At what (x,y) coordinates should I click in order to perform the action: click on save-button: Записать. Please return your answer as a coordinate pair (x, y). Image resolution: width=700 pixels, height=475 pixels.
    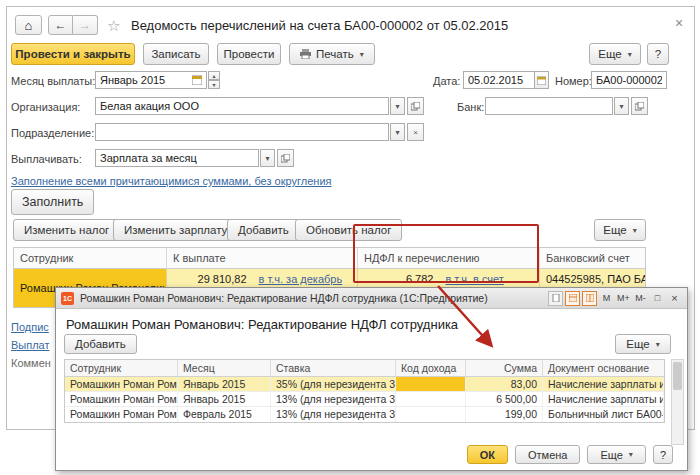
    Looking at the image, I should click on (176, 54).